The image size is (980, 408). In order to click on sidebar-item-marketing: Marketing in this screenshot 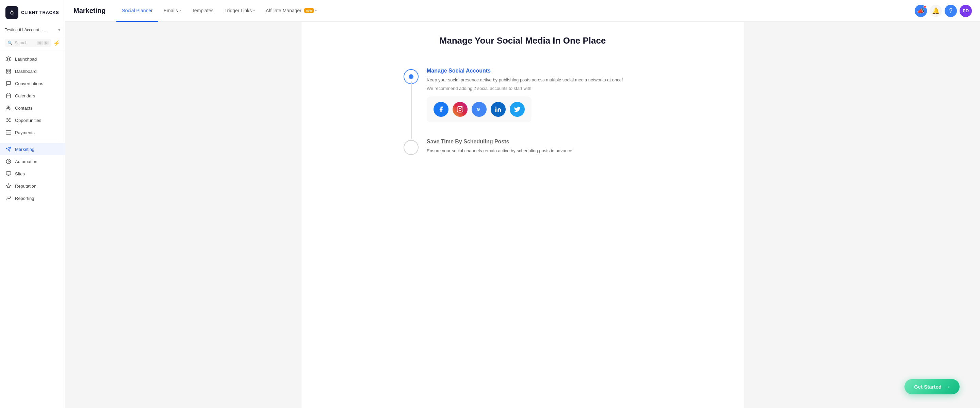, I will do `click(33, 149)`.